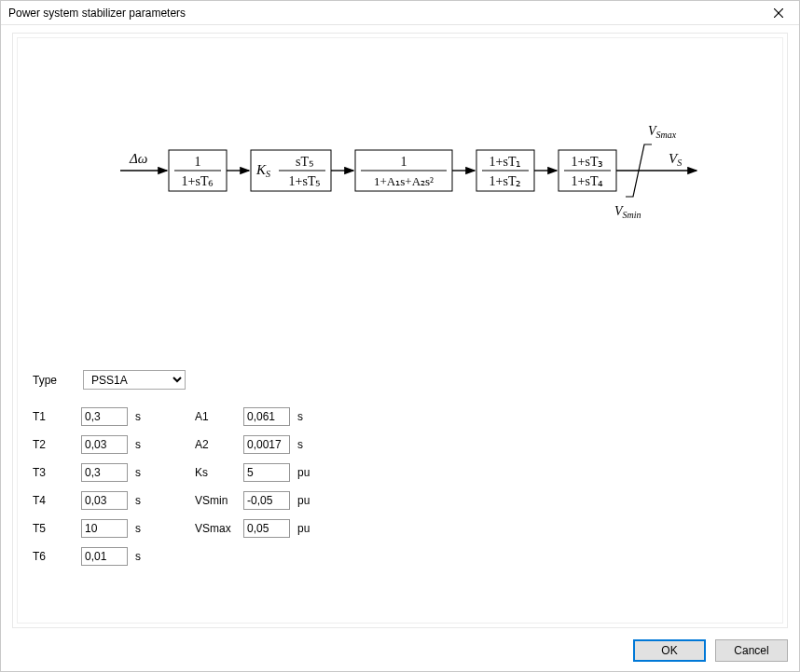  Describe the element at coordinates (104, 473) in the screenshot. I see `input-t3` at that location.